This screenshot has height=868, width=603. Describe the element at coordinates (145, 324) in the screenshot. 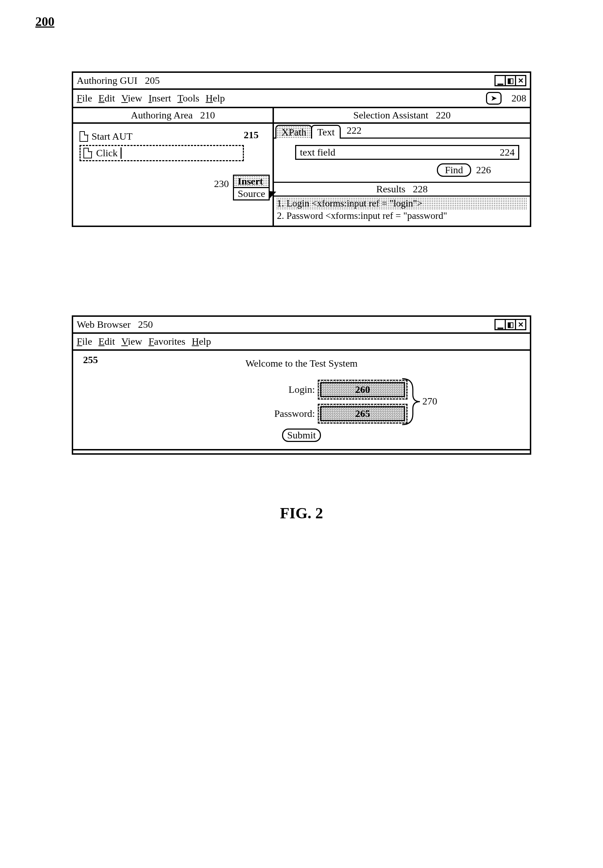

I see `window-title-ref: 250` at that location.